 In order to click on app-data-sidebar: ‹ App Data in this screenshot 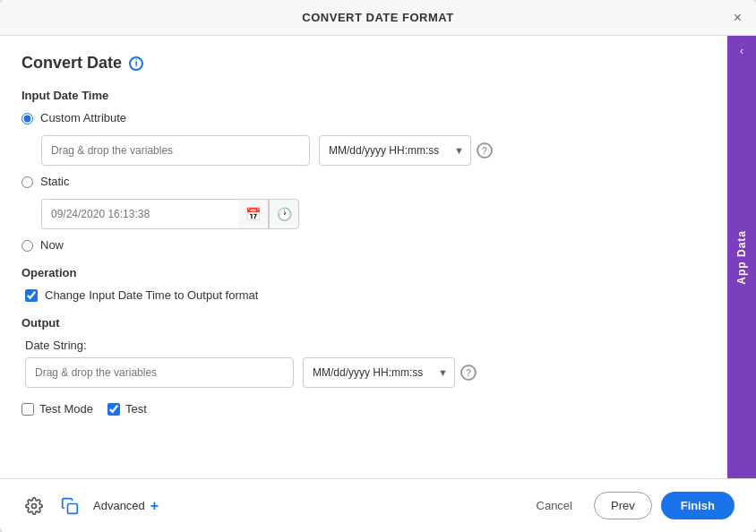, I will do `click(742, 257)`.